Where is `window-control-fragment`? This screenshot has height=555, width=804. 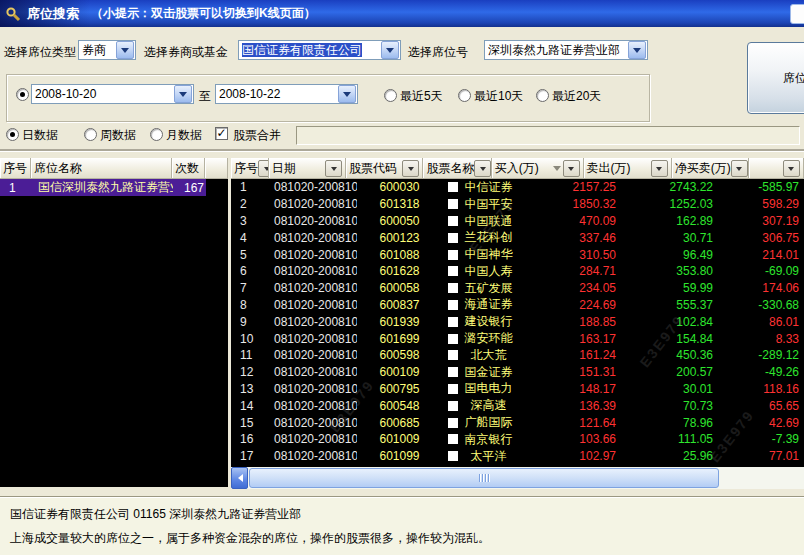 window-control-fragment is located at coordinates (797, 14).